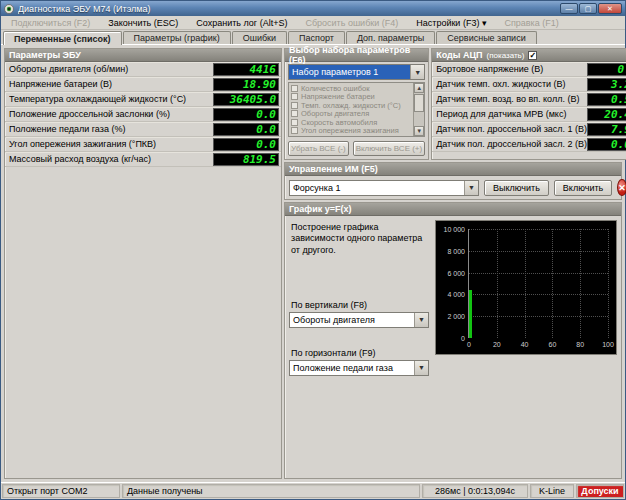  Describe the element at coordinates (143, 144) in the screenshot. I see `param-row: Угол опережения зажигания (°ПКВ)0.0` at that location.